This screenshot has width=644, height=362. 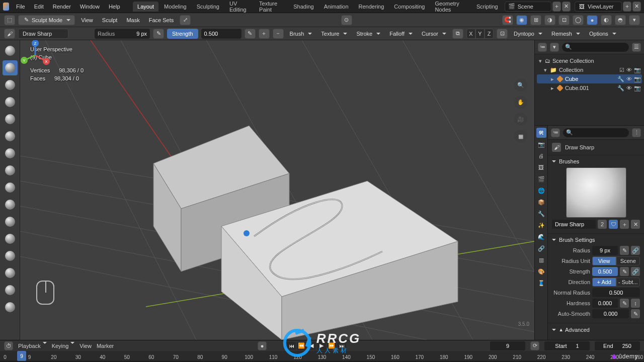 What do you see at coordinates (542, 47) in the screenshot?
I see `outliner-type-dropdown: ≔` at bounding box center [542, 47].